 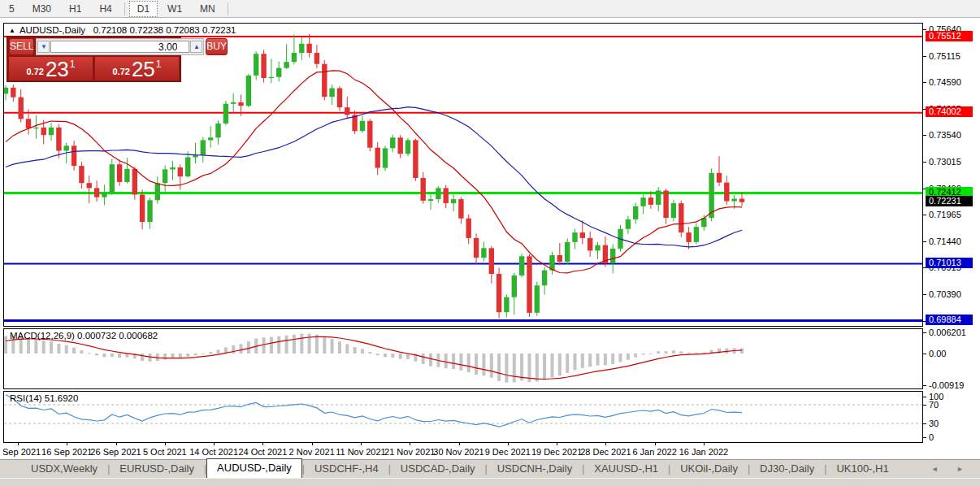 What do you see at coordinates (931, 437) in the screenshot?
I see `axis-tick-label: 0` at bounding box center [931, 437].